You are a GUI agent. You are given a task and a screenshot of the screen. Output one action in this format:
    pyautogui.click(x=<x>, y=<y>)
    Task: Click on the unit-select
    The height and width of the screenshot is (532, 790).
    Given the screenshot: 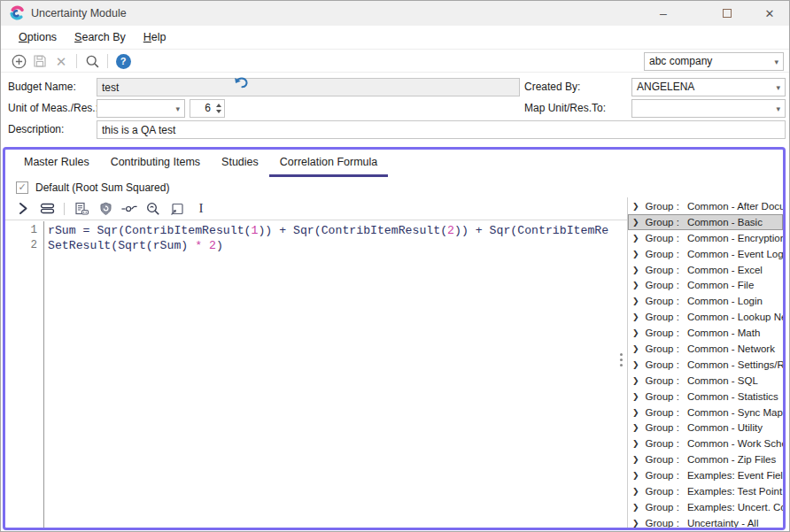 What is the action you would take?
    pyautogui.click(x=141, y=108)
    